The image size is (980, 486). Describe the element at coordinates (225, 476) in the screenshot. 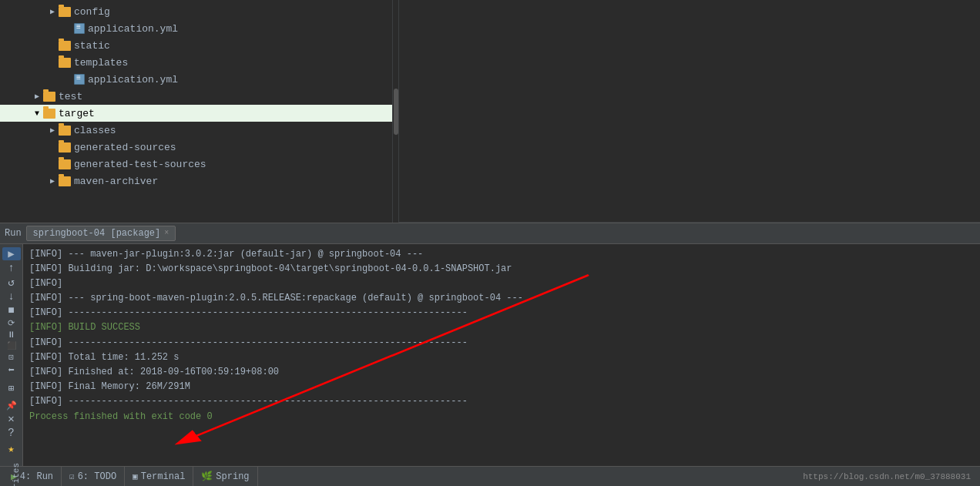

I see `tab-spring: 🌿 Spring` at that location.